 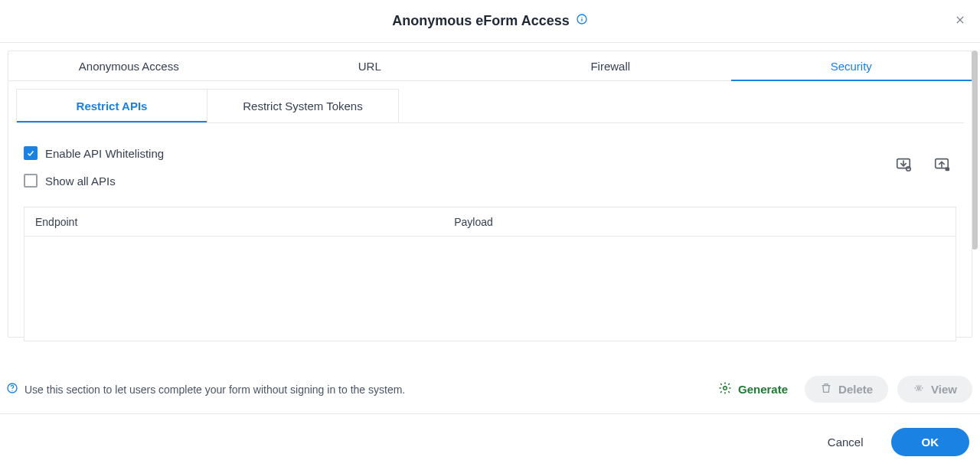 I want to click on generate-button: Generate, so click(x=753, y=389).